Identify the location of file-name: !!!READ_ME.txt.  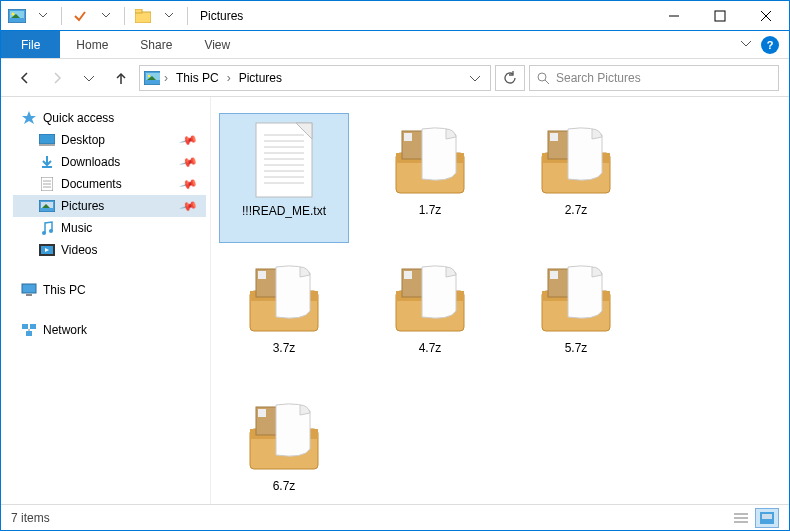
(284, 211).